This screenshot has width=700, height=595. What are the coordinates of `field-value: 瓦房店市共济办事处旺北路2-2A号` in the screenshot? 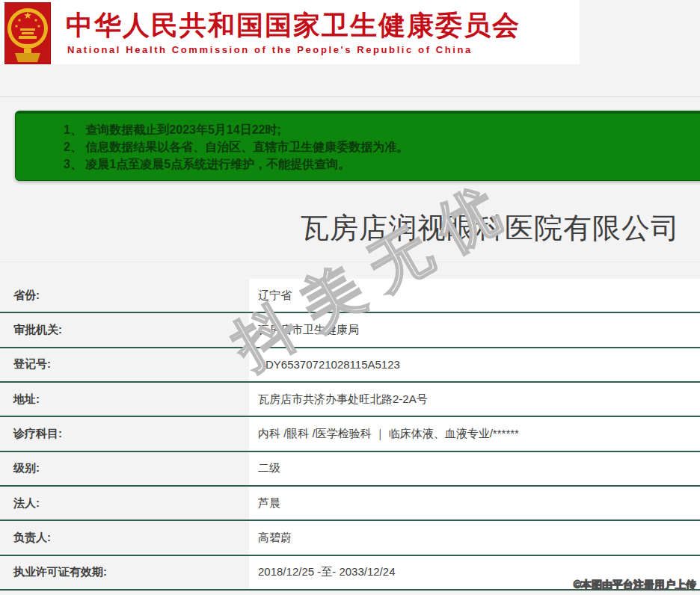 It's located at (474, 399).